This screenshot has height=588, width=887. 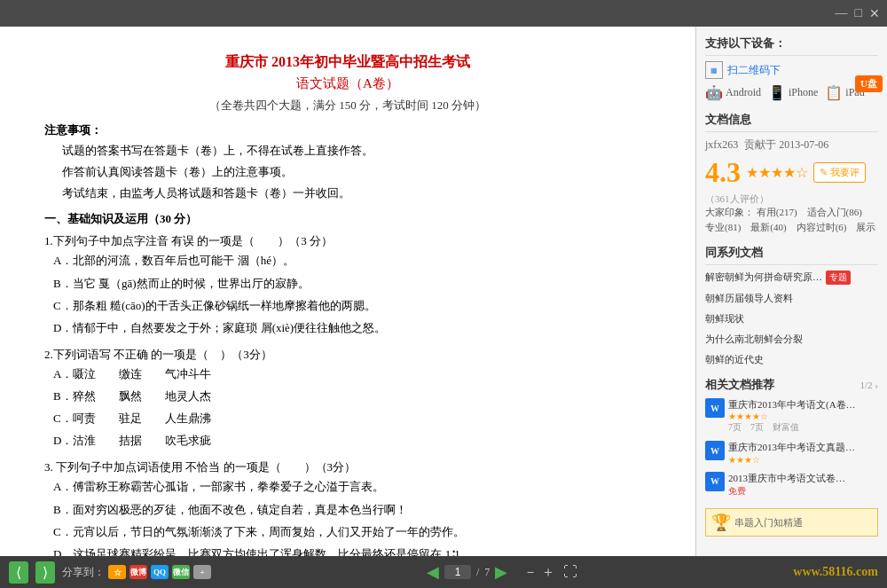 I want to click on doc-info: （全卷共四个大题，满分 150 分，考试时间 120 分钟）, so click(x=348, y=106).